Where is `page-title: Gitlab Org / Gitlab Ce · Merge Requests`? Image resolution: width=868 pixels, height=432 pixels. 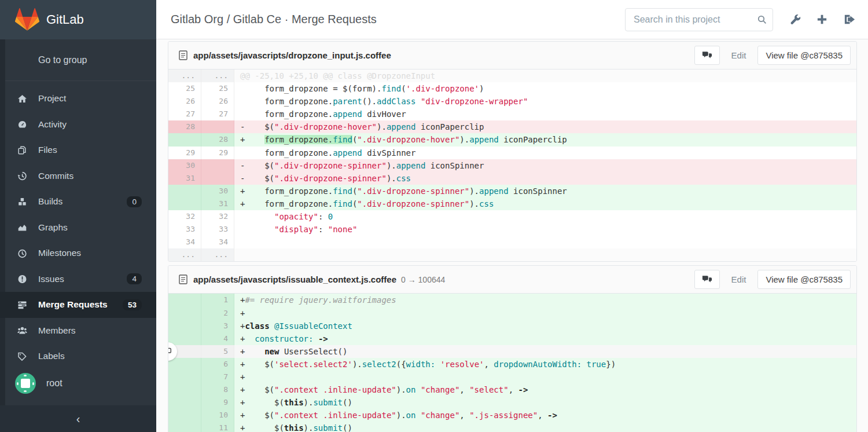
page-title: Gitlab Org / Gitlab Ce · Merge Requests is located at coordinates (398, 20).